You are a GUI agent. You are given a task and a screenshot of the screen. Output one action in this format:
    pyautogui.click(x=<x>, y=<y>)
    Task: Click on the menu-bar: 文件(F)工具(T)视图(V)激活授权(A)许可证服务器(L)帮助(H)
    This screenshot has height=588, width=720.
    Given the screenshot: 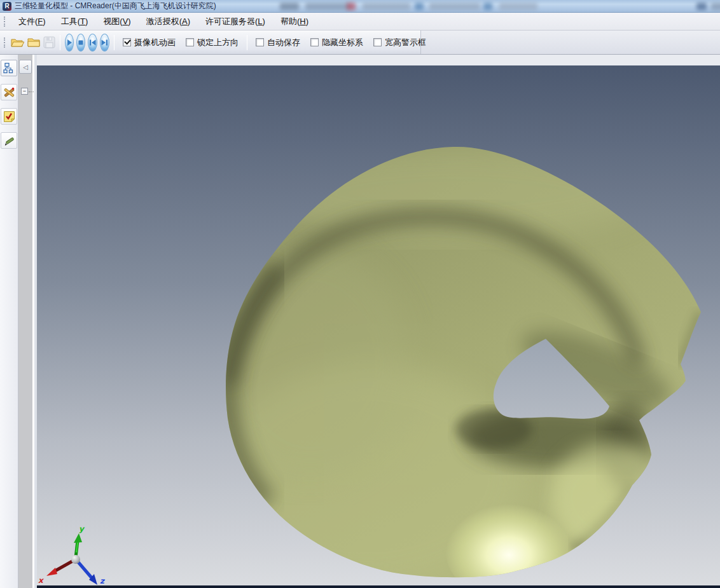 What is the action you would take?
    pyautogui.click(x=360, y=22)
    